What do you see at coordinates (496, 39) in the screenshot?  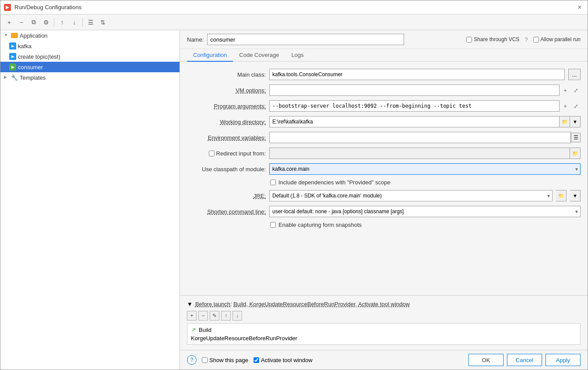 I see `share-vcs-label: Share through VCS` at bounding box center [496, 39].